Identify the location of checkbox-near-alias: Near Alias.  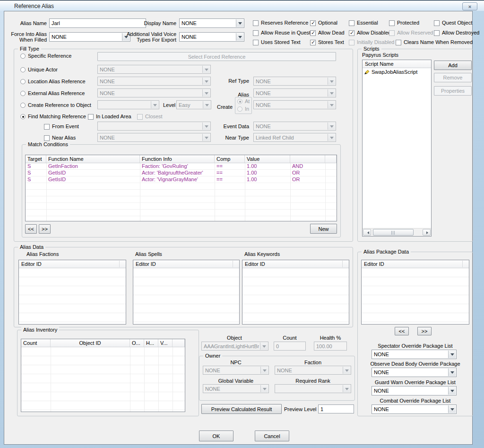
(60, 138).